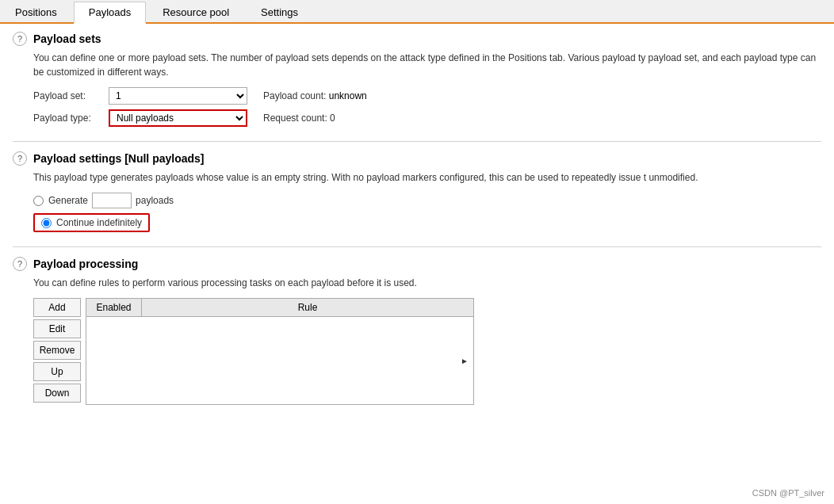  I want to click on edit-button: Edit, so click(57, 329).